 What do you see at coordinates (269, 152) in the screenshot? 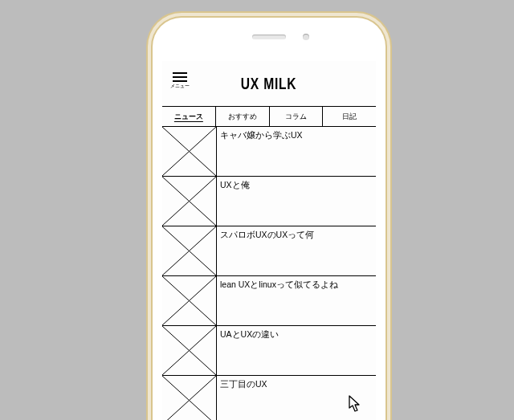
I see `list-item: キャバ嬢から学ぶUX` at bounding box center [269, 152].